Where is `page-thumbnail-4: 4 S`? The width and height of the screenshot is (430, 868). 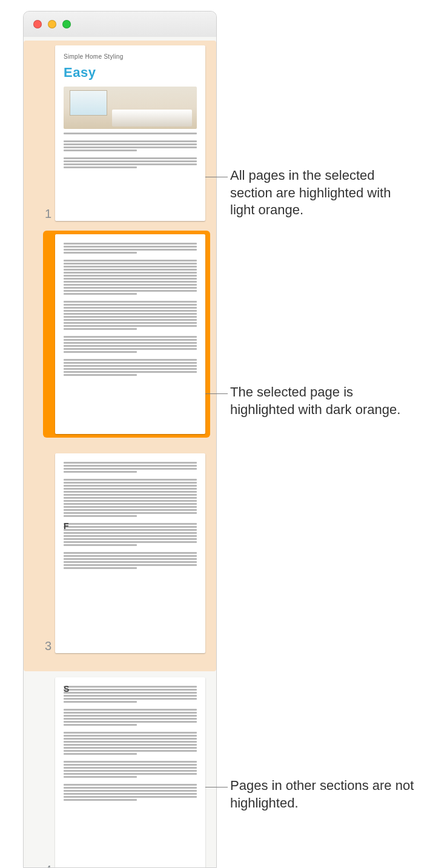 page-thumbnail-4: 4 S is located at coordinates (120, 772).